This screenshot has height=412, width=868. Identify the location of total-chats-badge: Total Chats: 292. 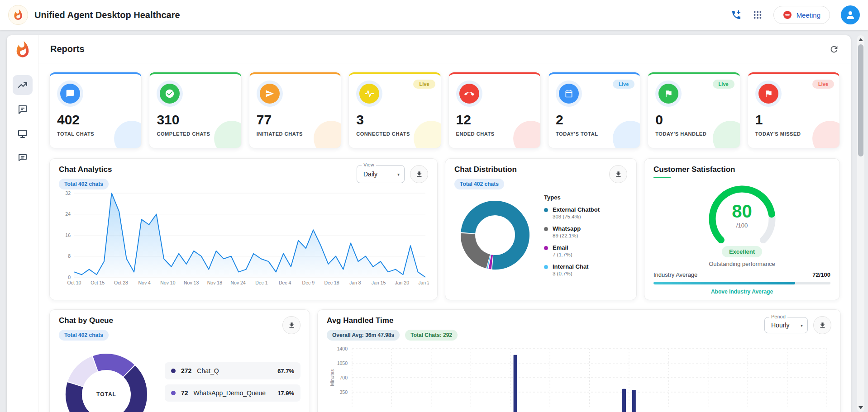
(431, 335).